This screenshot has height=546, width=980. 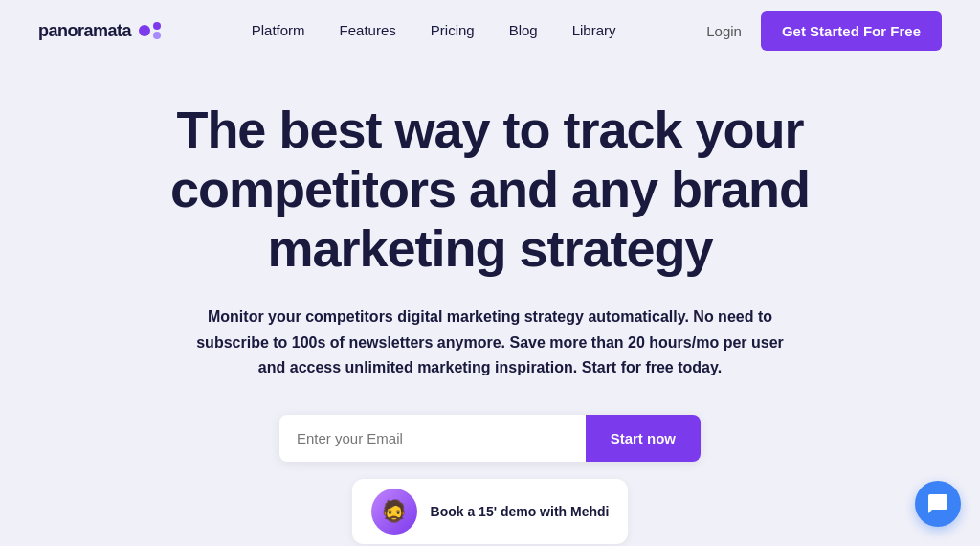 I want to click on demo-avatar: 🧔, so click(x=394, y=512).